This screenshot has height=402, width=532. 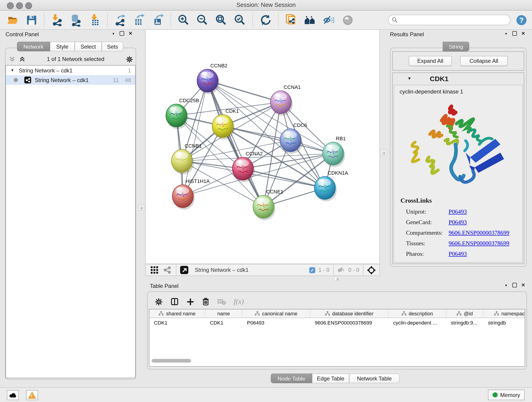 I want to click on help-icon: ?, so click(x=521, y=20).